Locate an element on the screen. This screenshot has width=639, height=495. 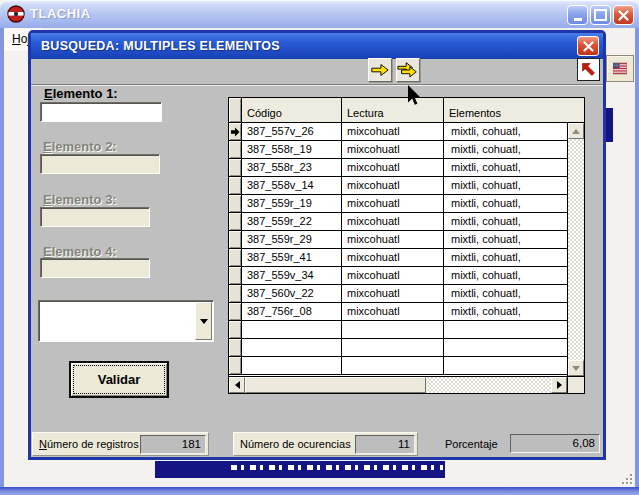
scroll-right-button is located at coordinates (559, 385).